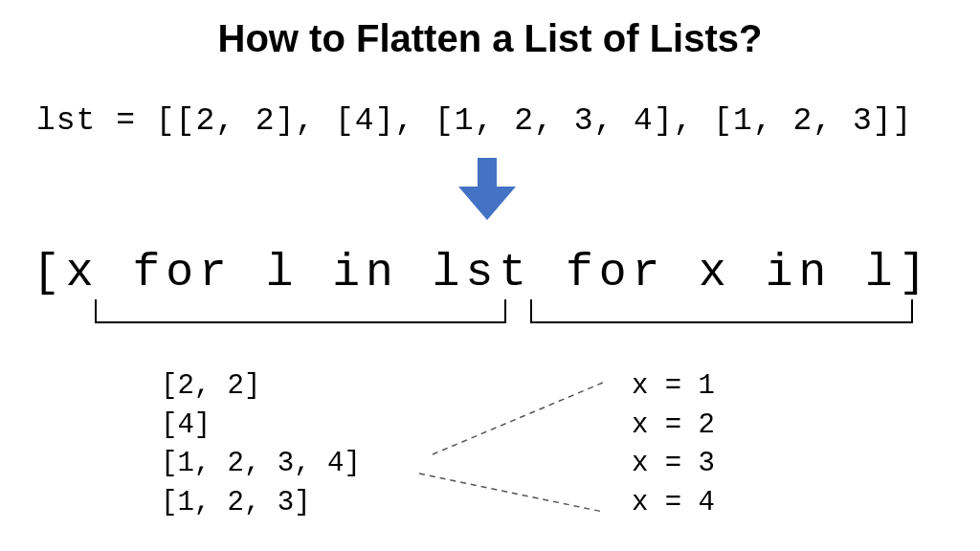  I want to click on code-declaration: lst = [[2, 2], [4], [1, 2, 3, 4], [1, 2,…, so click(475, 121).